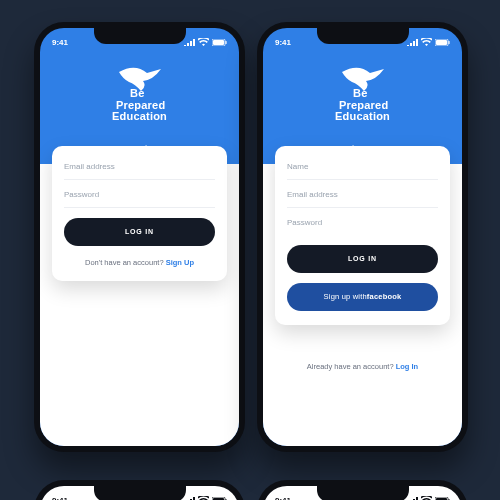 This screenshot has height=500, width=500. What do you see at coordinates (140, 232) in the screenshot?
I see `login-button: LOG IN` at bounding box center [140, 232].